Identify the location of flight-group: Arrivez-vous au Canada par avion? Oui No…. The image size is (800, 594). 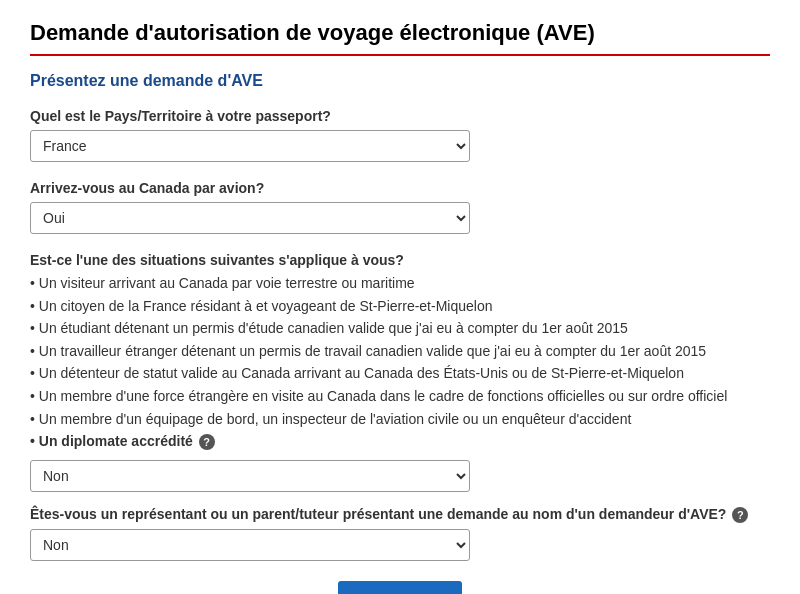
(400, 207).